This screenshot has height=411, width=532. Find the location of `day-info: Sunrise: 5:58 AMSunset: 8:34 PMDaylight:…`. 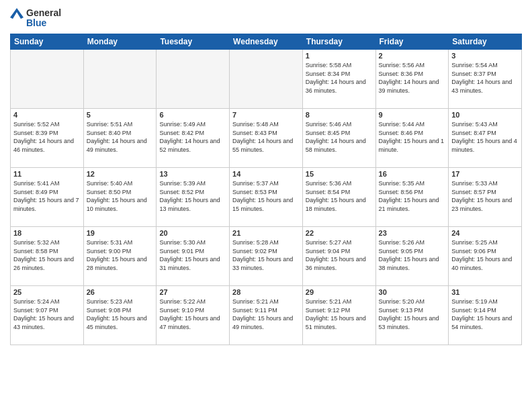

day-info: Sunrise: 5:58 AMSunset: 8:34 PMDaylight:… is located at coordinates (339, 78).